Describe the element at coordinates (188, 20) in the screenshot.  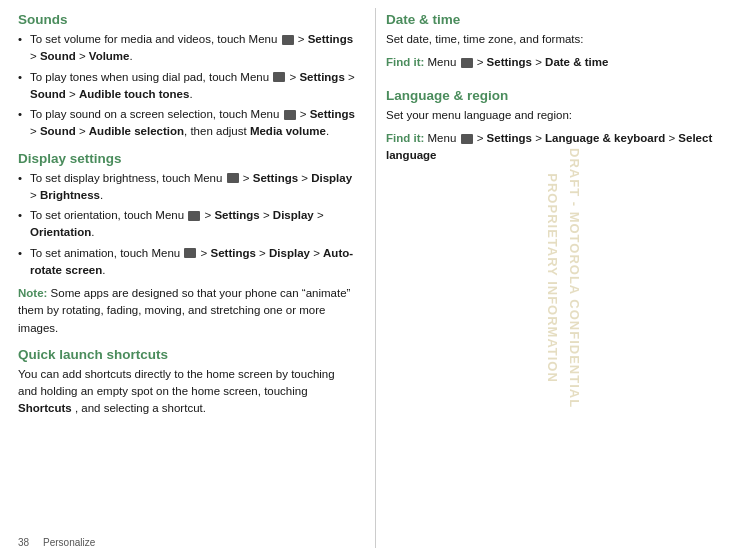
I see `sounds-heading: Sounds` at that location.